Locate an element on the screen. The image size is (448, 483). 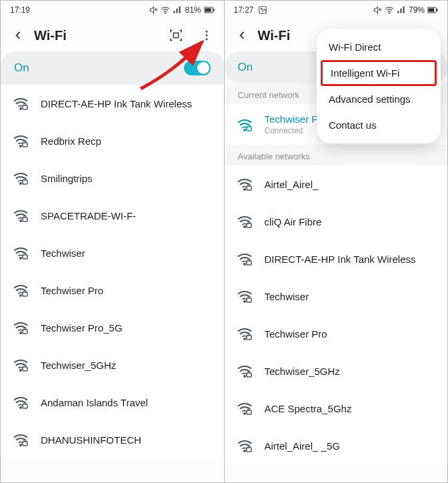
header: Wi-Fi is located at coordinates (112, 35).